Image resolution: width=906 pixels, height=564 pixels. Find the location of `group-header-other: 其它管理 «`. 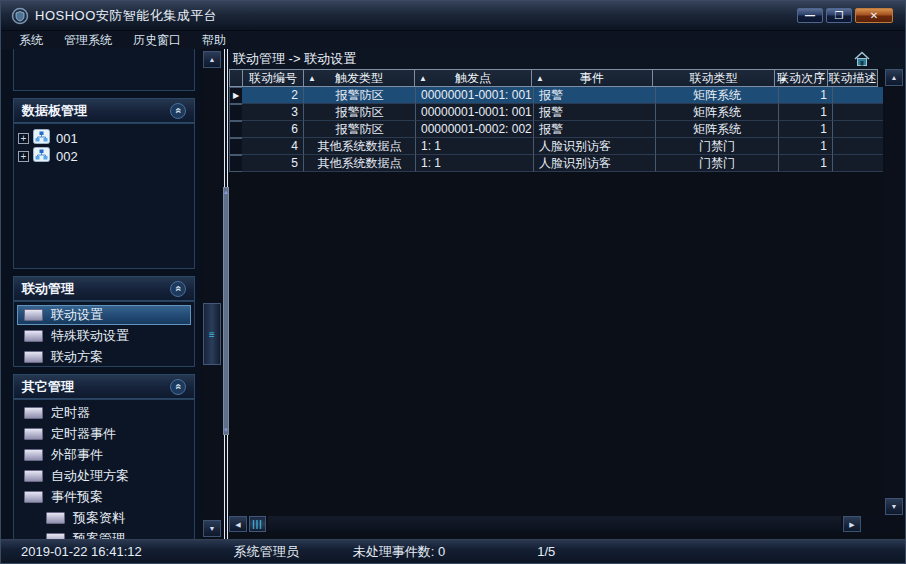

group-header-other: 其它管理 « is located at coordinates (104, 386).